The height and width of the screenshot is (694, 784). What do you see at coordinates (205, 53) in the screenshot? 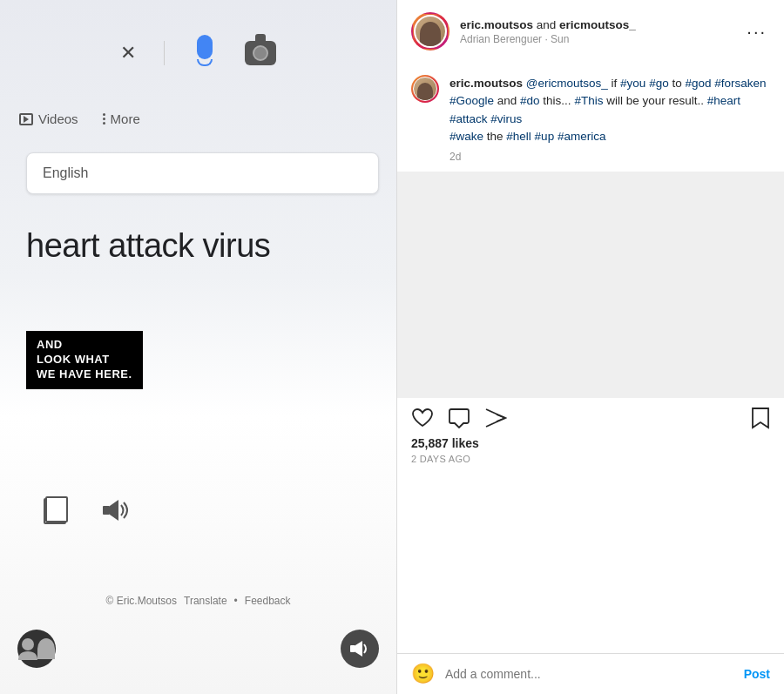
I see `microphone-icon` at bounding box center [205, 53].